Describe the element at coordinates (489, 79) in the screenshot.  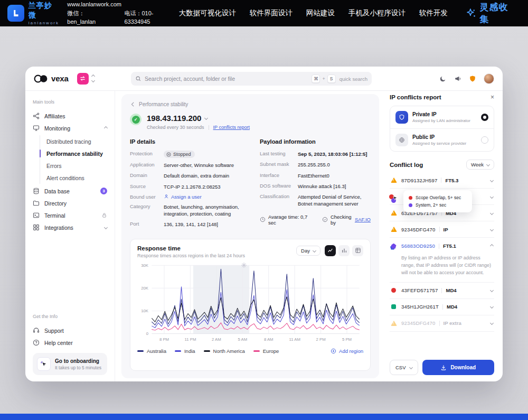
I see `user-avatar` at that location.